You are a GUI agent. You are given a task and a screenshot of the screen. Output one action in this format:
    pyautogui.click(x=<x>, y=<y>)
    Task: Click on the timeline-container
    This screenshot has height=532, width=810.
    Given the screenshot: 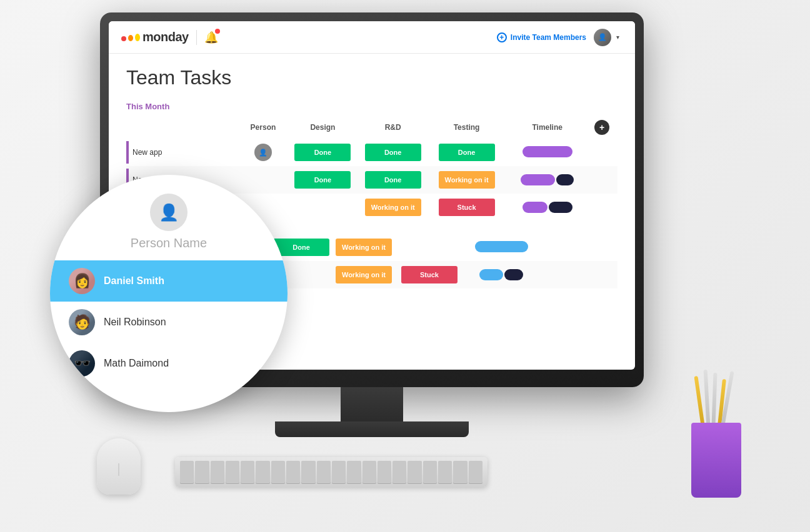 What is the action you would take?
    pyautogui.click(x=548, y=180)
    